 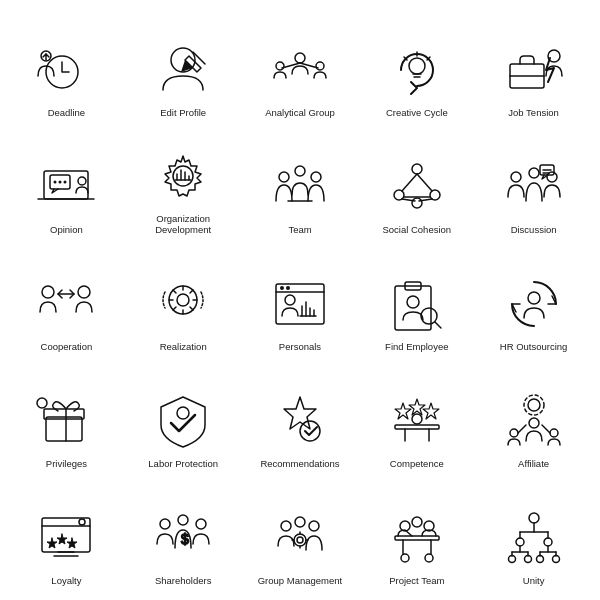 What do you see at coordinates (300, 346) in the screenshot?
I see `personals-label: Personals` at bounding box center [300, 346].